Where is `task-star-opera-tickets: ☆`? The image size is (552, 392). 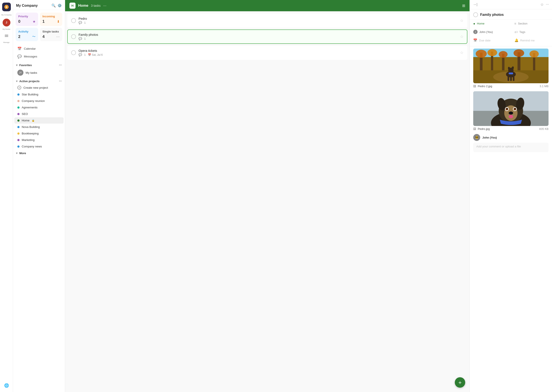 task-star-opera-tickets: ☆ is located at coordinates (462, 53).